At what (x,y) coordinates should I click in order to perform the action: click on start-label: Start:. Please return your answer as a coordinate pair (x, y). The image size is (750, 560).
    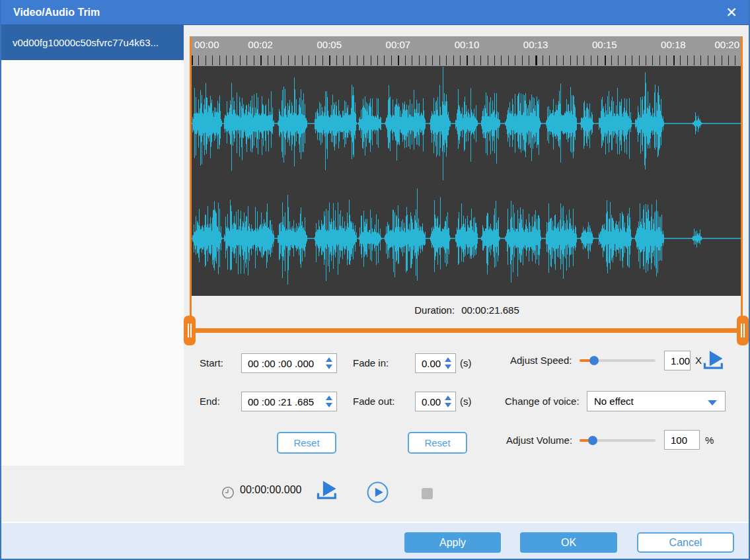
    Looking at the image, I should click on (211, 363).